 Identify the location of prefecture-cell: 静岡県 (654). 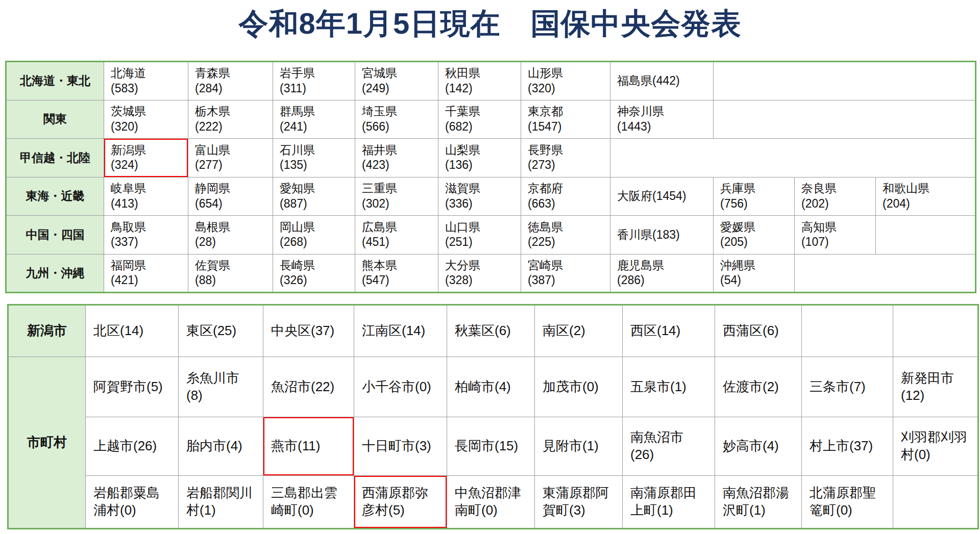
(231, 196).